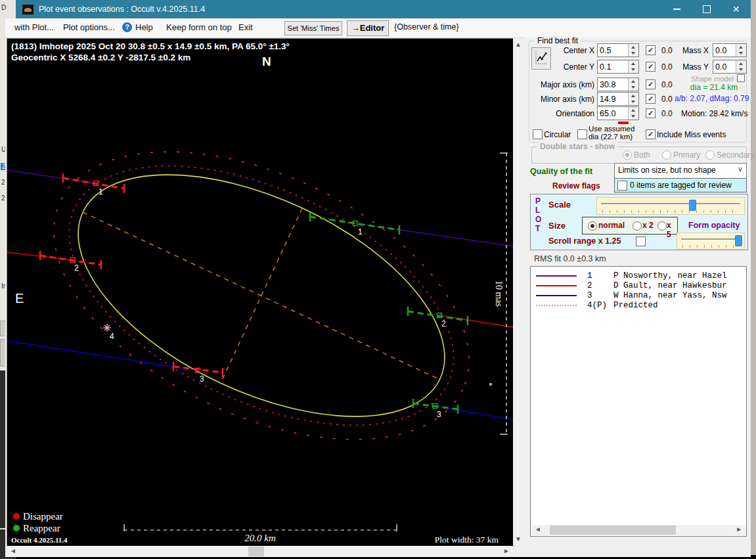 This screenshot has width=756, height=559. I want to click on quality-dropdown: Limits on size, but no shape ∨, so click(680, 171).